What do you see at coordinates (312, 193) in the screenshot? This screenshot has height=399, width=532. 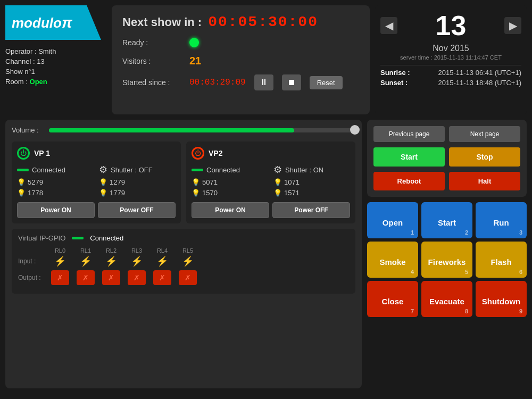 I see `vp2-val4: 💡 1571` at bounding box center [312, 193].